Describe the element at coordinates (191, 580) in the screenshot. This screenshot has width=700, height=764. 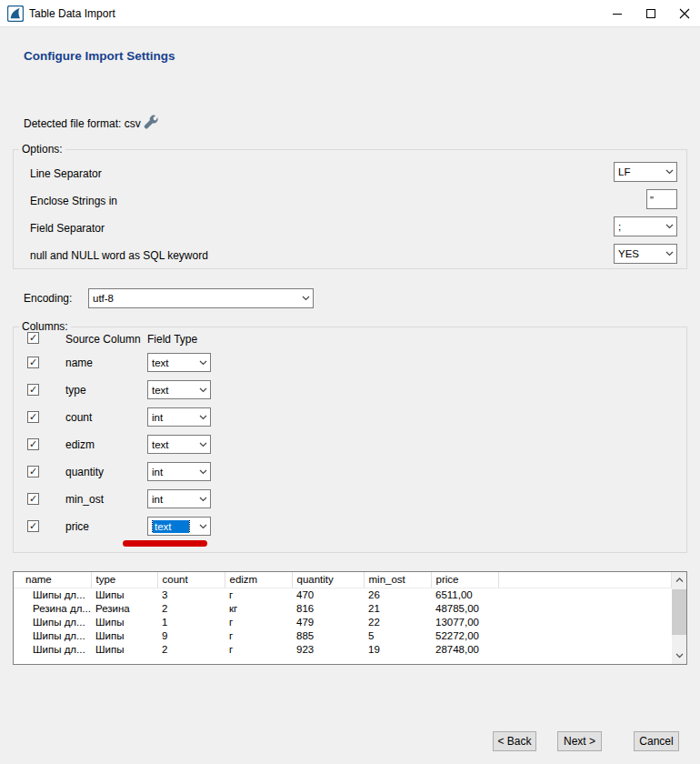
I see `col-header-count: count` at that location.